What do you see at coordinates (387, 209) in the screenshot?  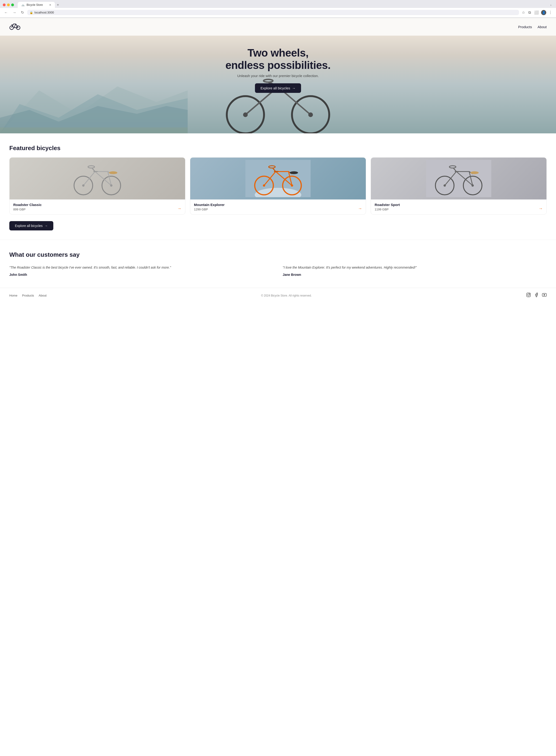 I see `product-price-2: 1199 GBP` at bounding box center [387, 209].